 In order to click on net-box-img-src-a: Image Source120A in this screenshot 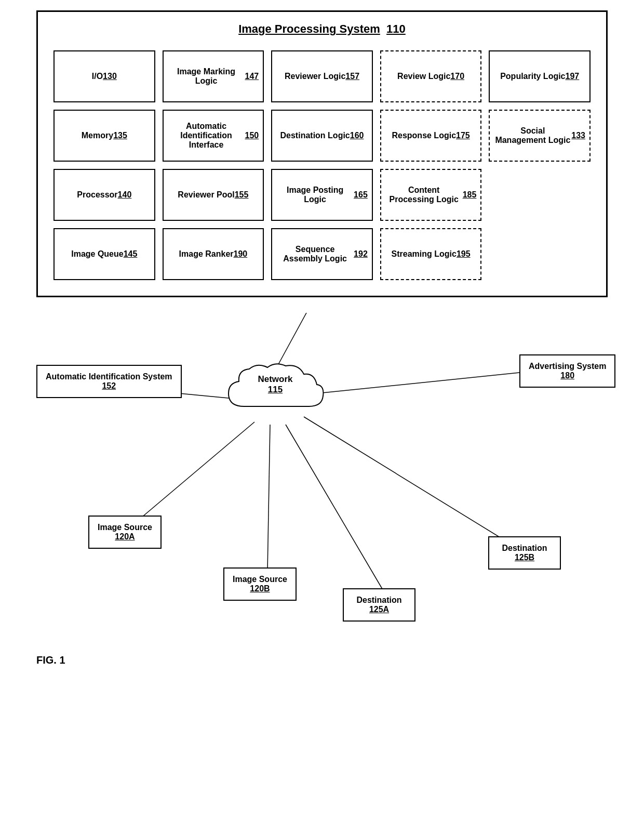, I will do `click(125, 532)`.